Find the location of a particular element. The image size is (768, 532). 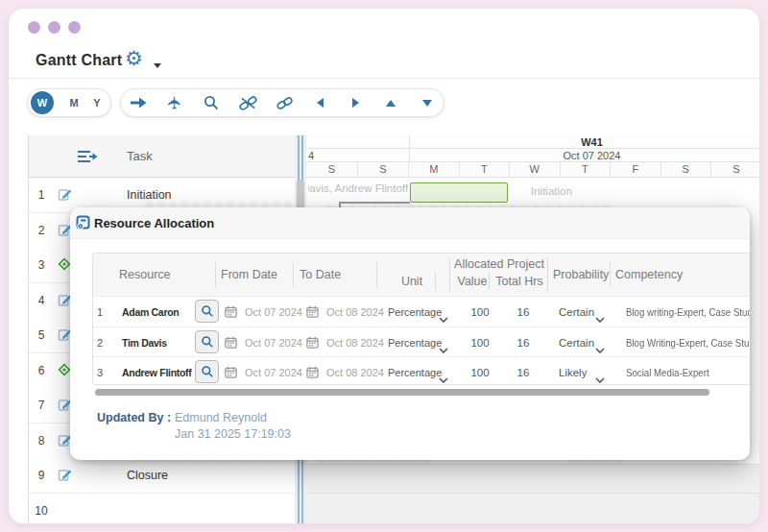

task-row-10: 10 is located at coordinates (162, 509).